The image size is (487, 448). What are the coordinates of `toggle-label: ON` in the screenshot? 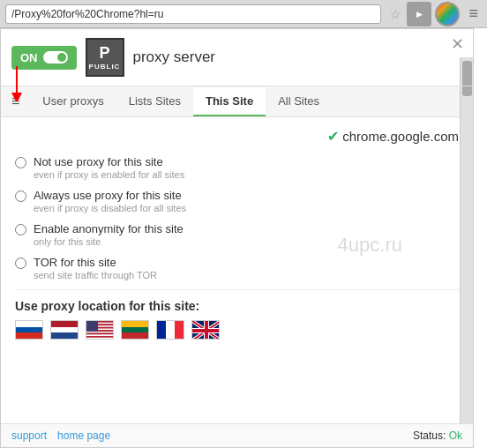 It's located at (29, 58).